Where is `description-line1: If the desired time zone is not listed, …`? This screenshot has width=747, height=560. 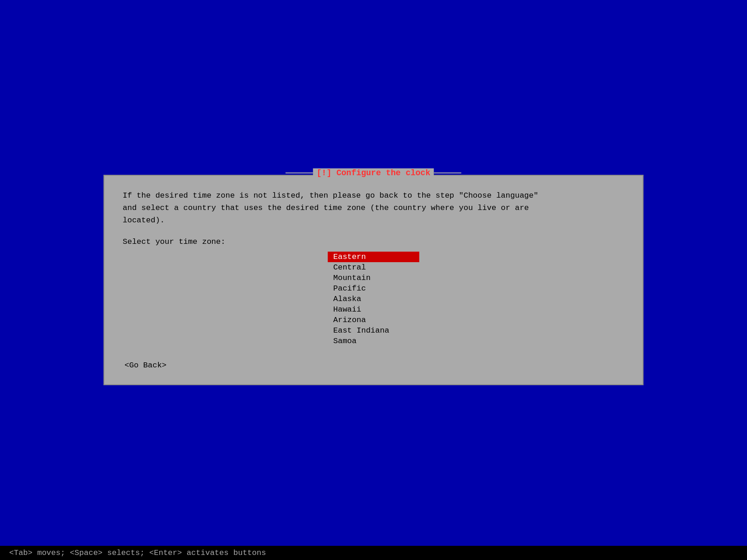
description-line1: If the desired time zone is not listed, … is located at coordinates (330, 196).